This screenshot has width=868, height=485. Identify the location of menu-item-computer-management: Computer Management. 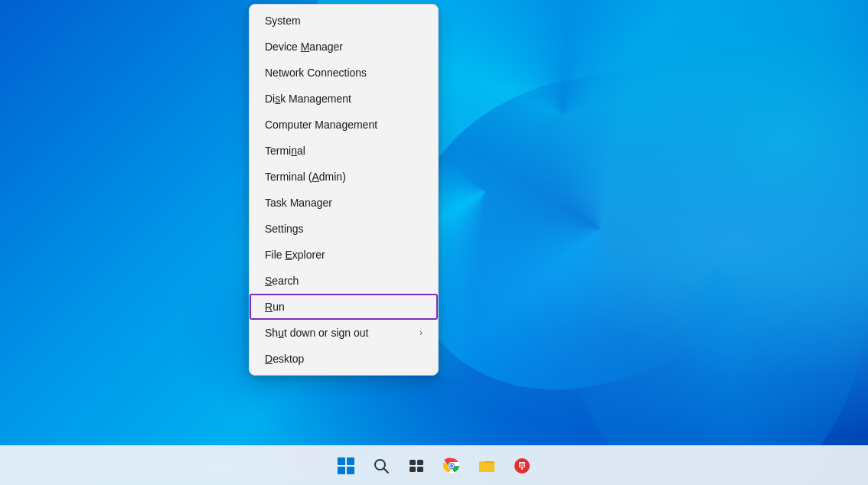
(344, 125).